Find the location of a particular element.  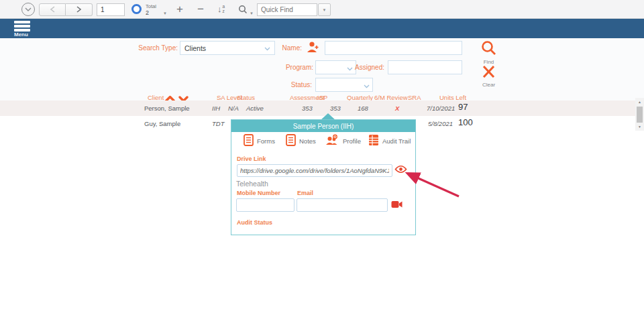

grid-table-icon is located at coordinates (374, 141).